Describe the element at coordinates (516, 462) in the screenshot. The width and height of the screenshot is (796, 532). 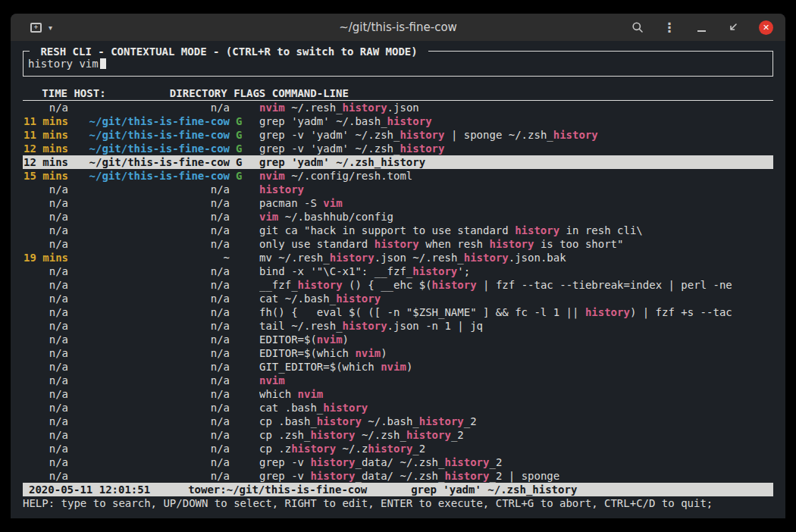
I see `row-command: grep -v history_data/ ~/.zsh_history_2` at that location.